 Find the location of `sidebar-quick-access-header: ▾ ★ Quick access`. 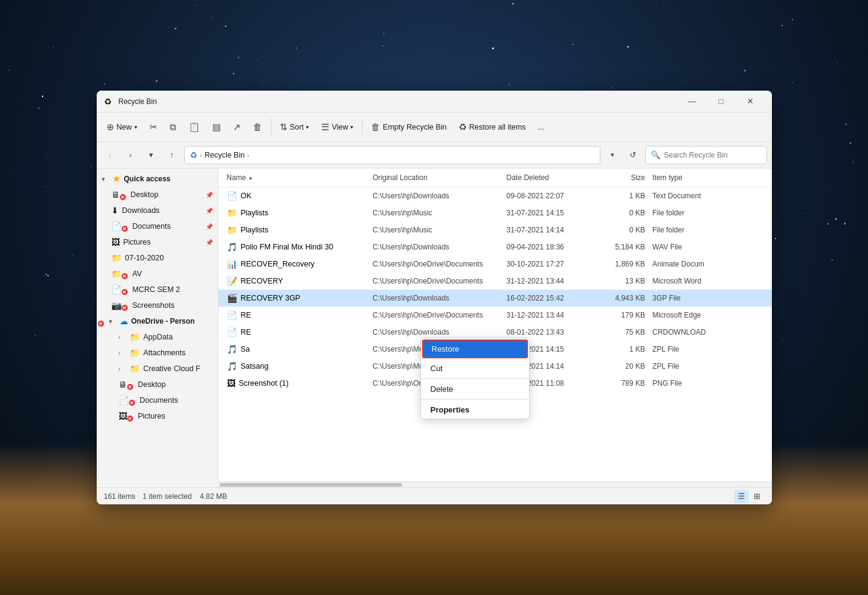

sidebar-quick-access-header: ▾ ★ Quick access is located at coordinates (157, 179).